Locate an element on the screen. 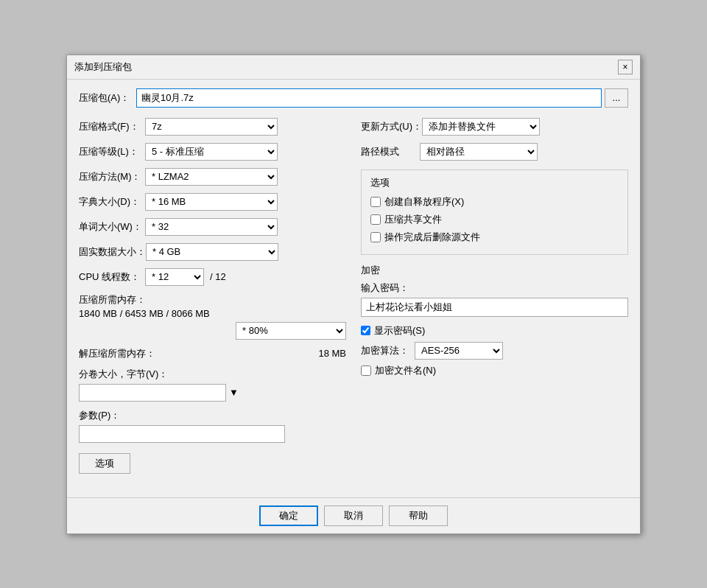 The image size is (707, 588). params-input is located at coordinates (182, 434).